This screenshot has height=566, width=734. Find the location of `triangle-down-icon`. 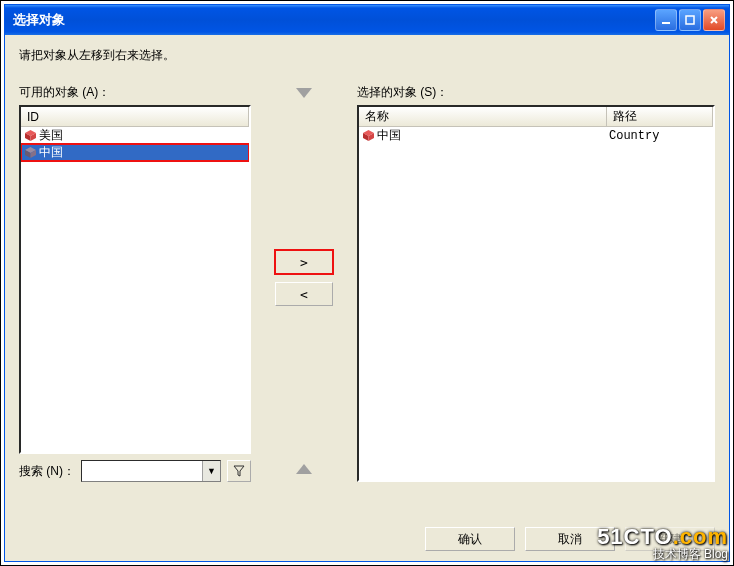

triangle-down-icon is located at coordinates (304, 93).